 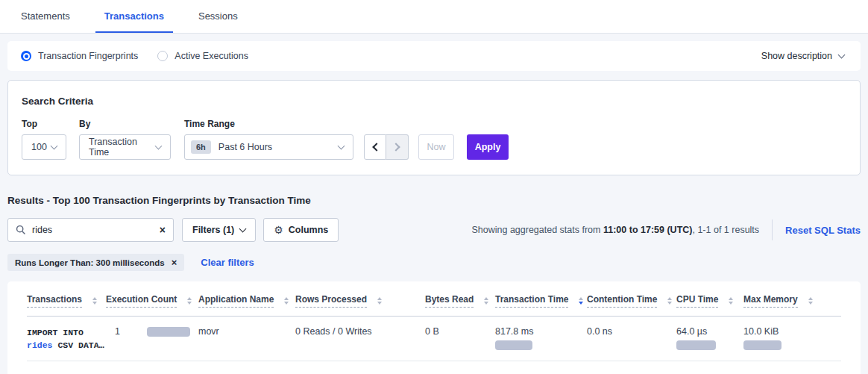 I want to click on time-range-next-button, so click(x=397, y=147).